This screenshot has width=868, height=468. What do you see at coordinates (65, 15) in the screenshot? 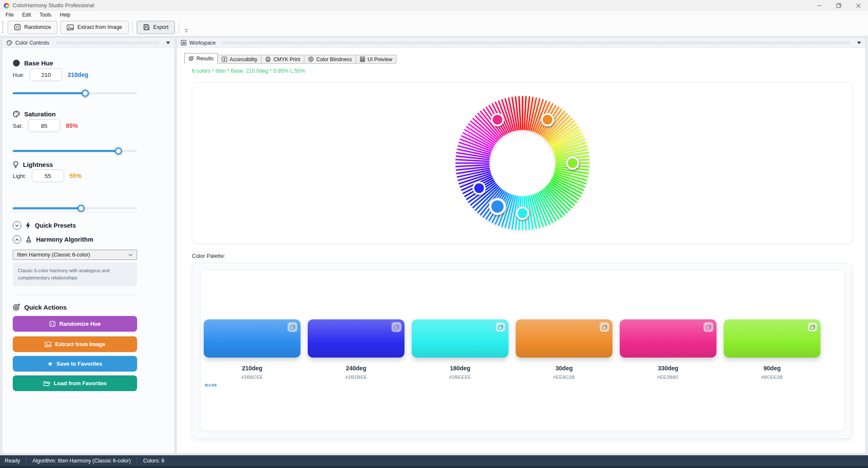
I see `menu-help: Help` at bounding box center [65, 15].